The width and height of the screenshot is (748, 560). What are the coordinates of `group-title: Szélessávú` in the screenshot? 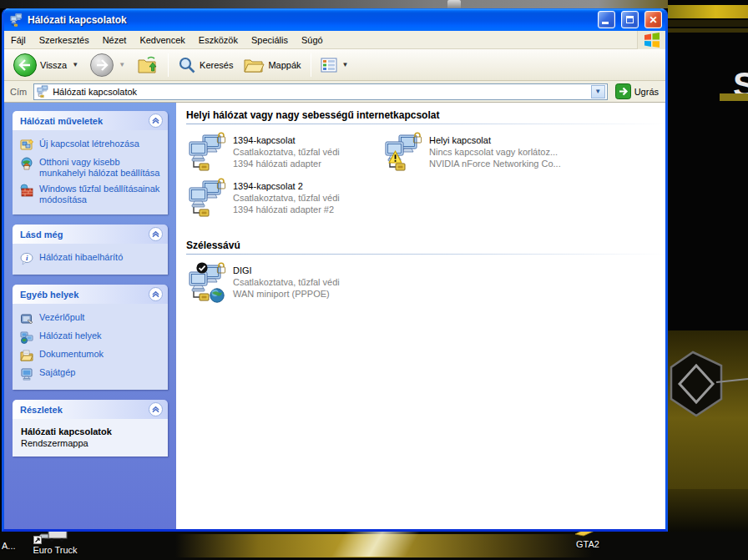 It's located at (426, 245).